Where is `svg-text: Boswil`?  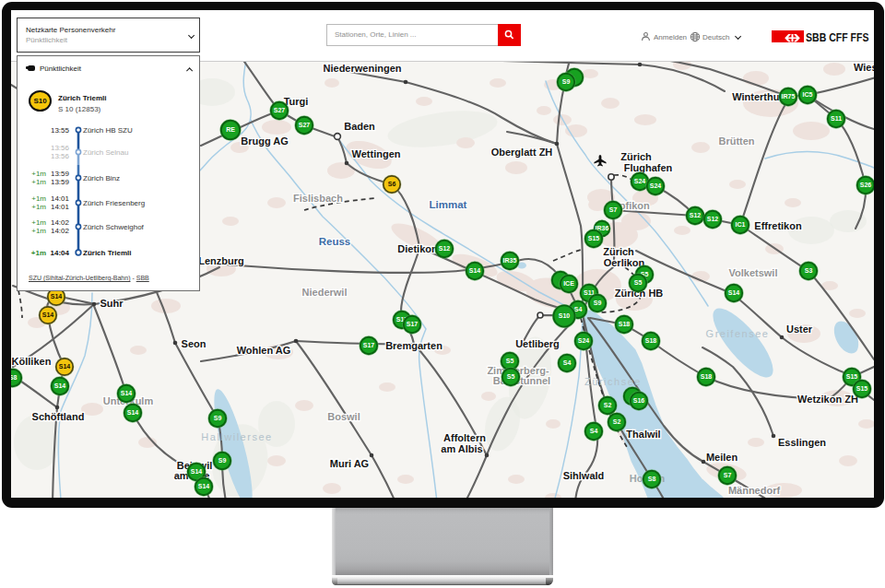
svg-text: Boswil is located at coordinates (343, 417).